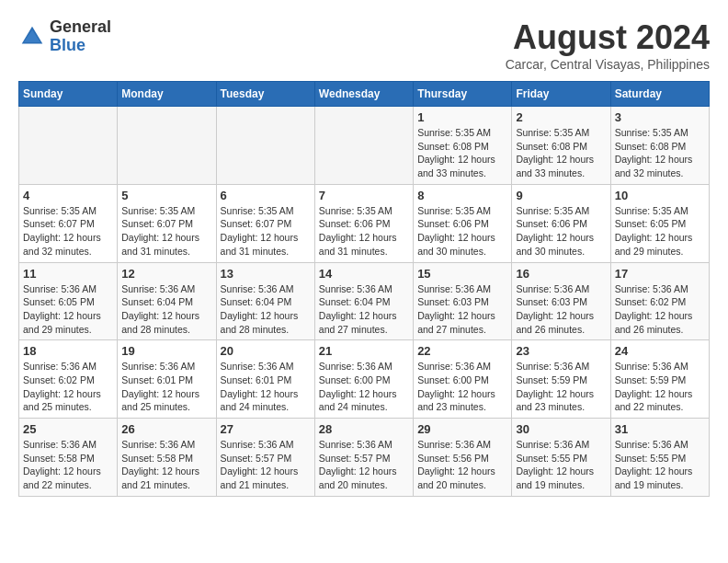 The width and height of the screenshot is (728, 563). What do you see at coordinates (364, 458) in the screenshot?
I see `calendar-week-row: 25Sunrise: 5:36 AM Sunset: 5:58 PM Dayli…` at bounding box center [364, 458].